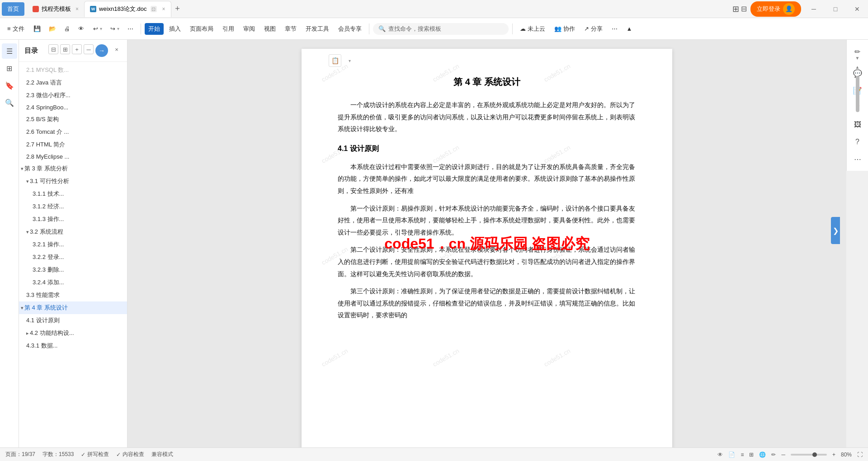 This screenshot has width=868, height=461. What do you see at coordinates (533, 29) in the screenshot?
I see `cloud-button: ☁ 未上云` at bounding box center [533, 29].